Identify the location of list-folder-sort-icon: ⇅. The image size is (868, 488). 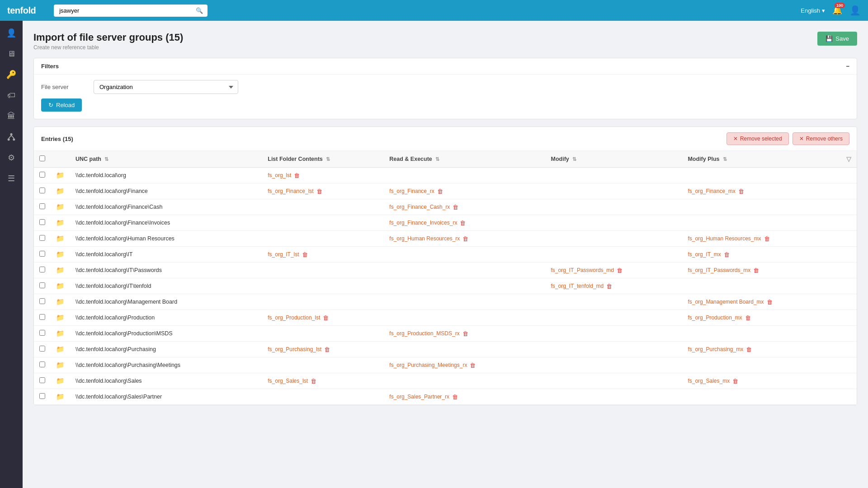
(328, 159).